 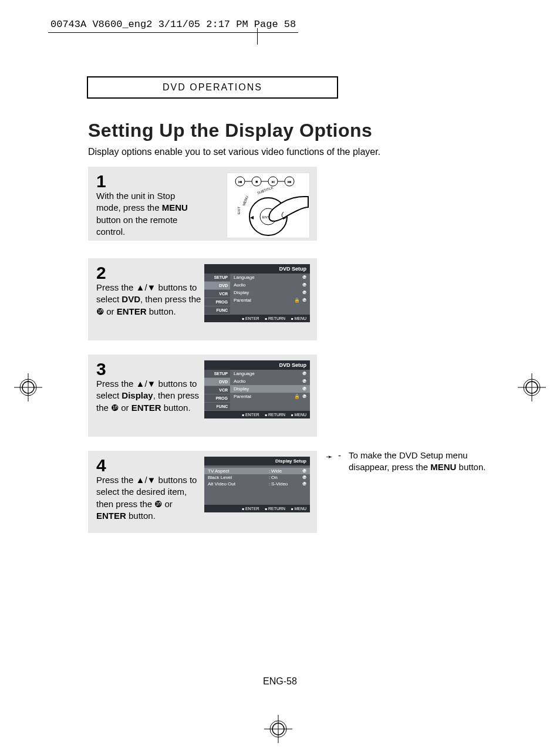 I want to click on osd-dvd-setup: DVD Setup SETUP DVD VCR PROG FUNC Langua…, so click(x=257, y=293).